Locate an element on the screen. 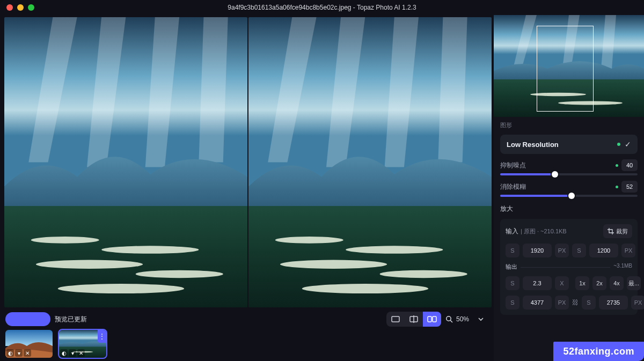  output-width: 4377 is located at coordinates (537, 303).